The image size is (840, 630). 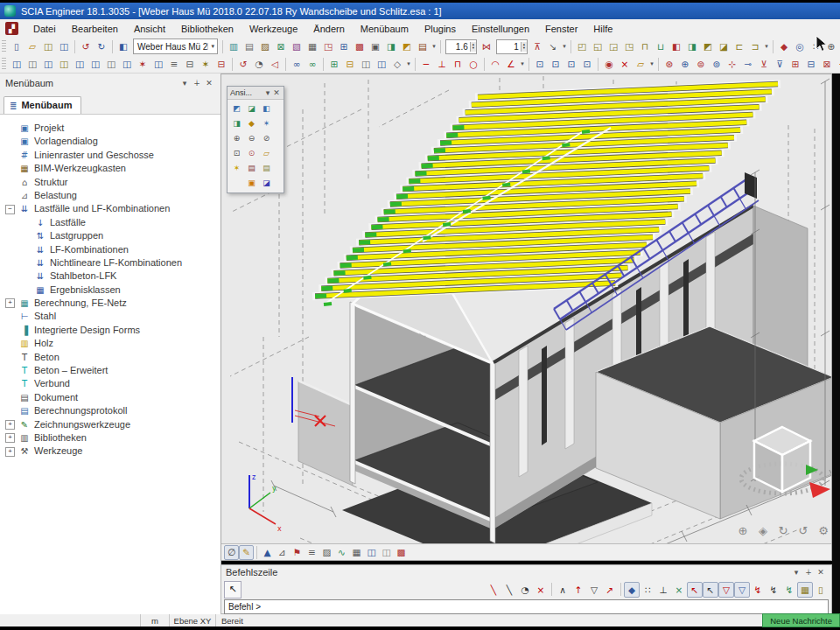 What do you see at coordinates (266, 184) in the screenshot?
I see `render-mode-icon: ◪` at bounding box center [266, 184].